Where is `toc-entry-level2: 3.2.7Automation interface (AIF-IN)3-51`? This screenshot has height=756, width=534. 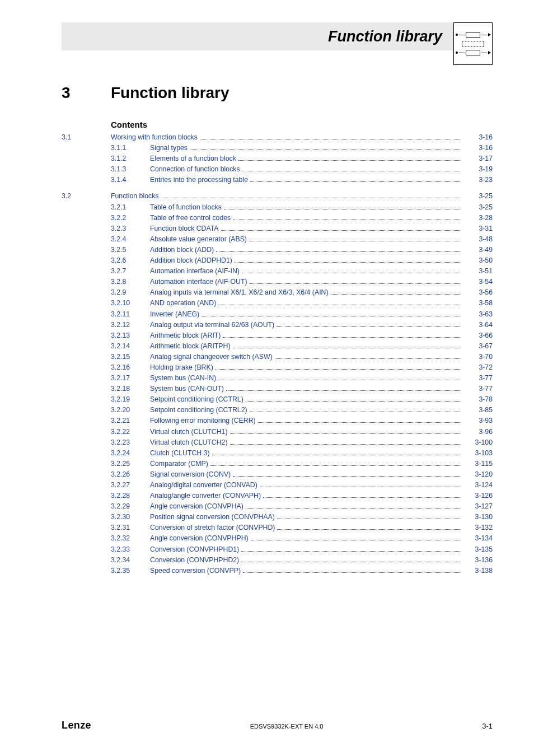 toc-entry-level2: 3.2.7Automation interface (AIF-IN)3-51 is located at coordinates (277, 271).